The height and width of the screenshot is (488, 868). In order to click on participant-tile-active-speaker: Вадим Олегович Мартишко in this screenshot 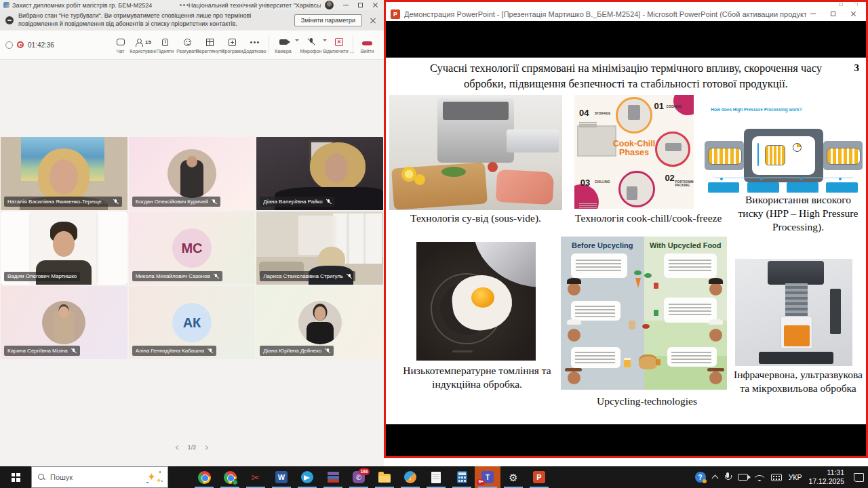, I will do `click(64, 248)`.